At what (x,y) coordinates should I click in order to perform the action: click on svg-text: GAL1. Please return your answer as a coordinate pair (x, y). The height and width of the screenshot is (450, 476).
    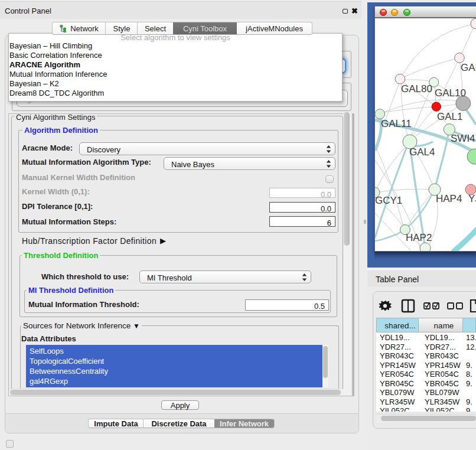
    Looking at the image, I should click on (450, 117).